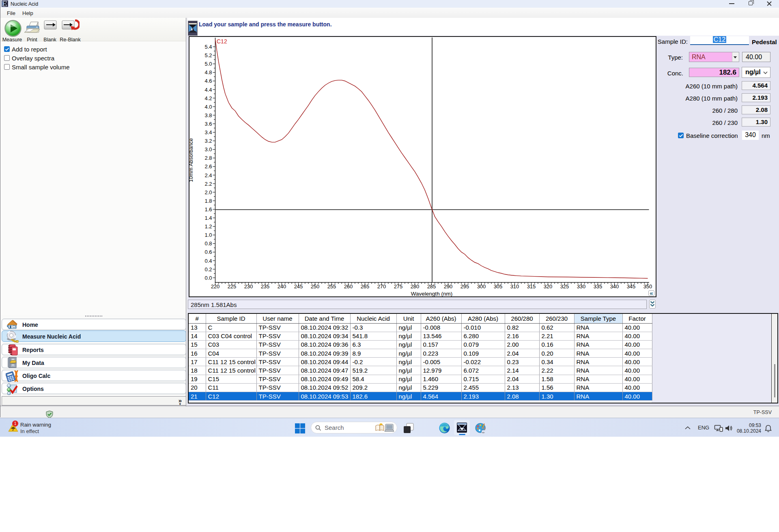  I want to click on svg-text: 255, so click(332, 286).